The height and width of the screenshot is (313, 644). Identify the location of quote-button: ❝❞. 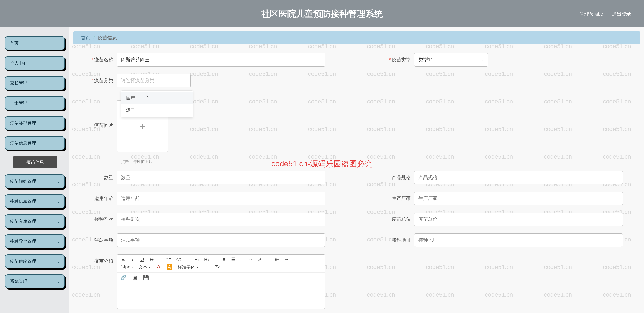
(168, 260).